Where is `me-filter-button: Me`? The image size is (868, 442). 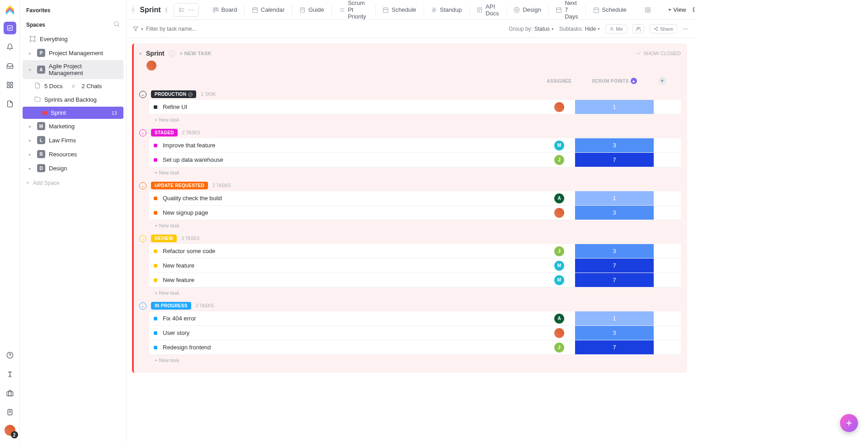
me-filter-button: Me is located at coordinates (616, 29).